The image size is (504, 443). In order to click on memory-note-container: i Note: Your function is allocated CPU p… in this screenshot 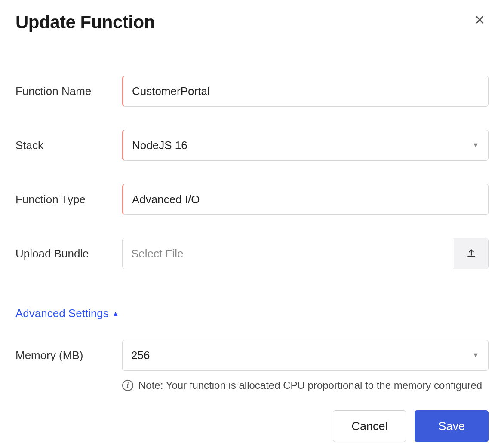, I will do `click(252, 385)`.